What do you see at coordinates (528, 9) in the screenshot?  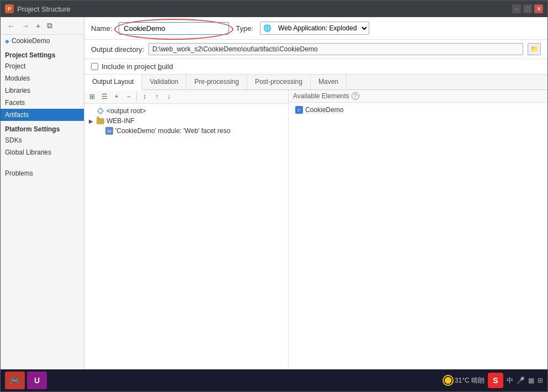 I see `window-controls: − □ ✕` at bounding box center [528, 9].